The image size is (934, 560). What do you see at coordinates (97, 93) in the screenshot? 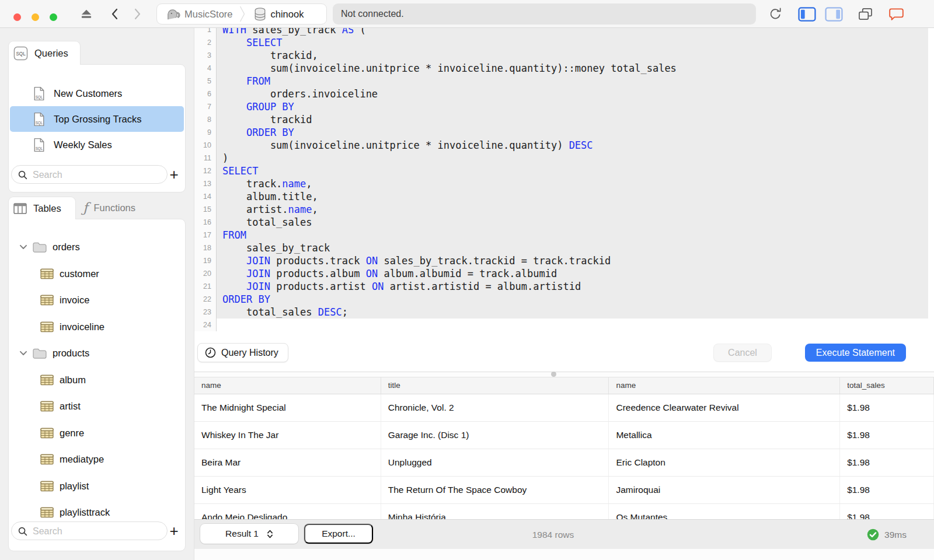
I see `query-list-item: SQL New Customers` at bounding box center [97, 93].